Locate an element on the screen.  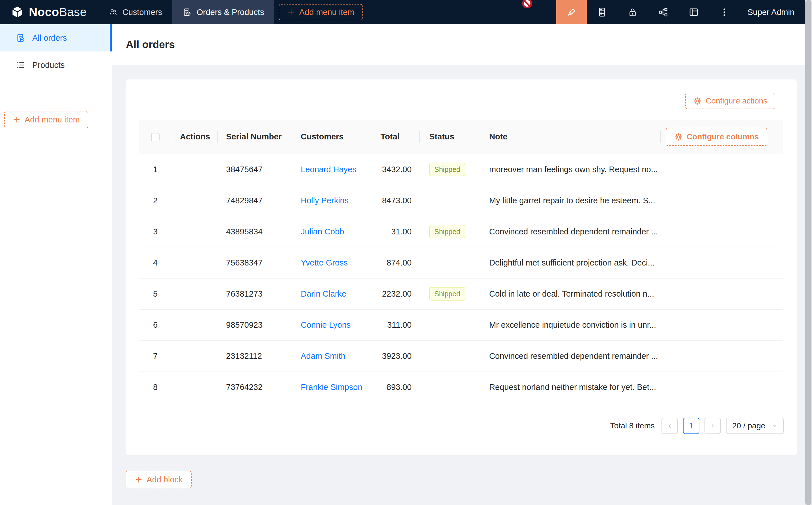
top-navbar: NocoBase Customers Orders & Products is located at coordinates (406, 12).